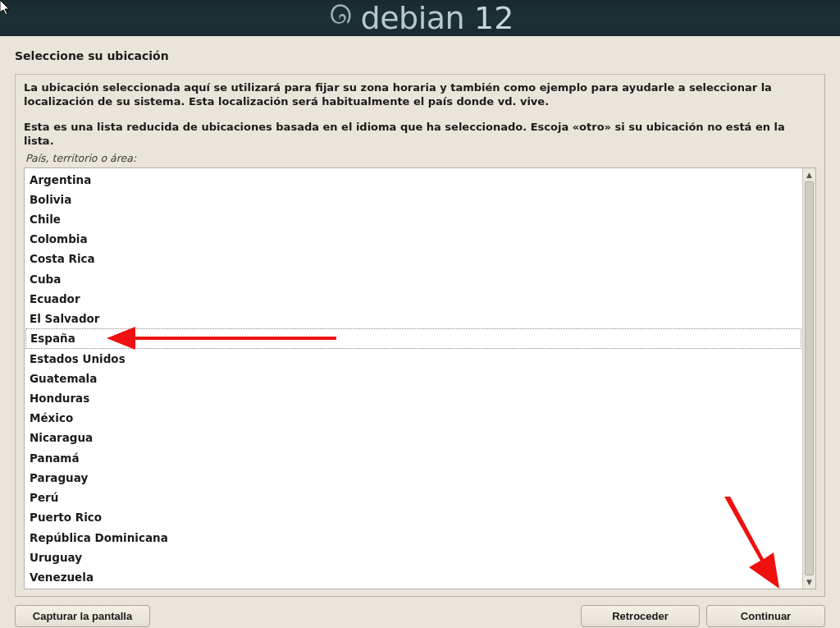  What do you see at coordinates (809, 379) in the screenshot?
I see `scrollbar-thumb` at bounding box center [809, 379].